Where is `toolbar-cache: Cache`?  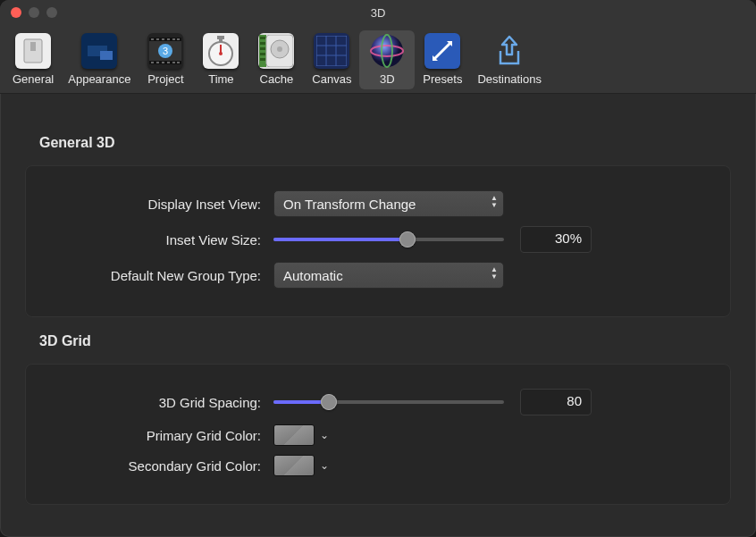 toolbar-cache: Cache is located at coordinates (276, 60).